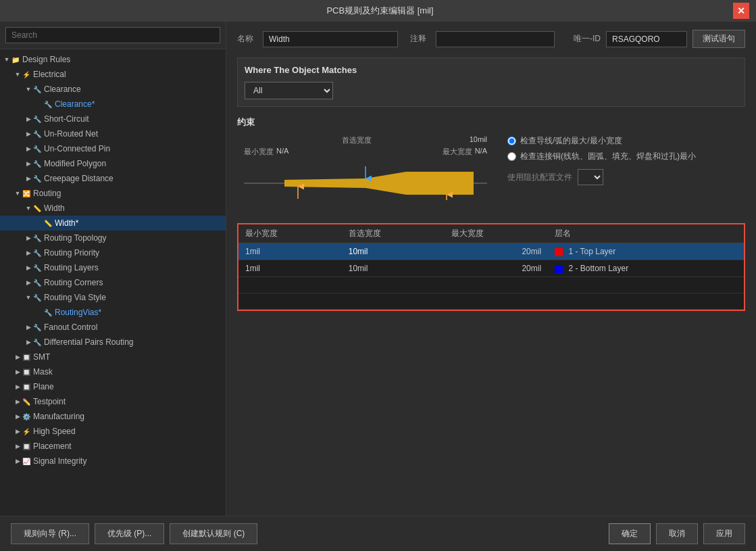  Describe the element at coordinates (113, 193) in the screenshot. I see `tree-item-routing: 🔀 Routing` at that location.